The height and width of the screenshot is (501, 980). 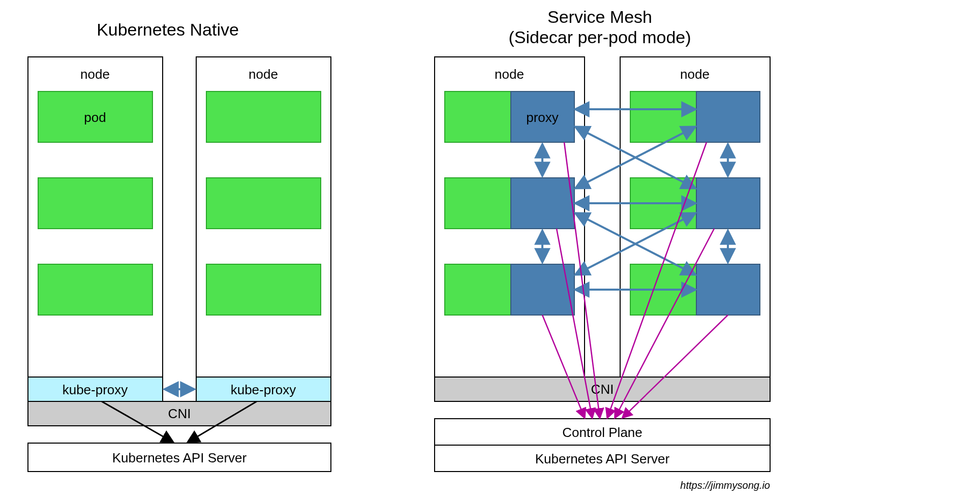 I want to click on cni-label-left: CNI, so click(x=180, y=414).